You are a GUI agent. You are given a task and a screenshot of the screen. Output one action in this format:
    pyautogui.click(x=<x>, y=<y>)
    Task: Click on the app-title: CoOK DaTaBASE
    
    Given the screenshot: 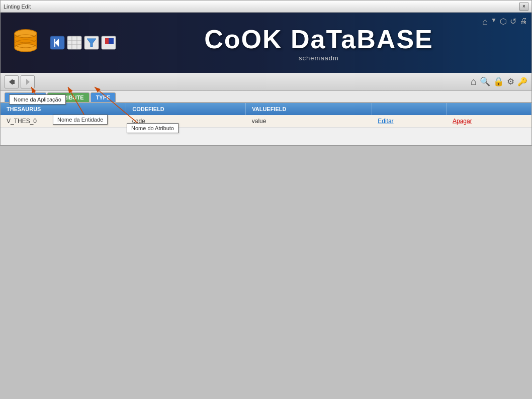 What is the action you would take?
    pyautogui.click(x=319, y=39)
    